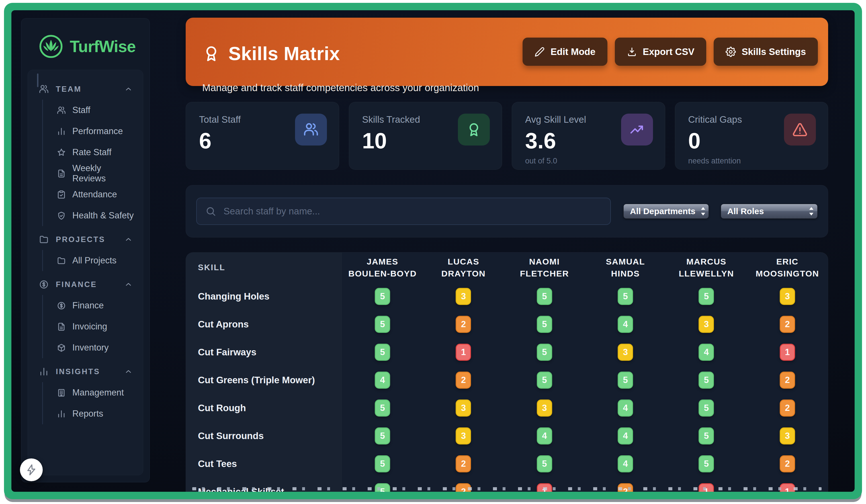  I want to click on skill-name: Cut Aprons, so click(223, 324).